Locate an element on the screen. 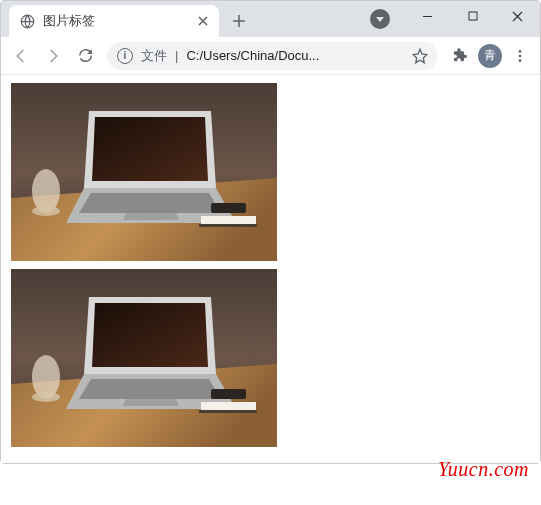 Image resolution: width=541 pixels, height=505 pixels. address-bar: i 文件 | C:/Users/China/Docu... is located at coordinates (272, 56).